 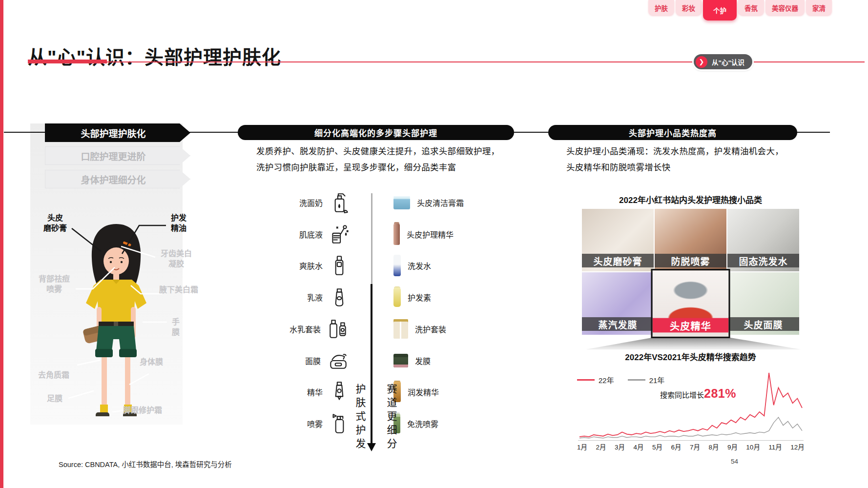 I want to click on step-row-toner-lotion-set: 水乳套装, so click(x=302, y=329).